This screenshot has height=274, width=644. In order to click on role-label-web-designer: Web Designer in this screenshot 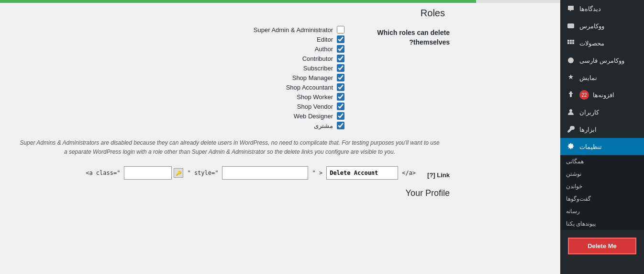, I will do `click(313, 116)`.